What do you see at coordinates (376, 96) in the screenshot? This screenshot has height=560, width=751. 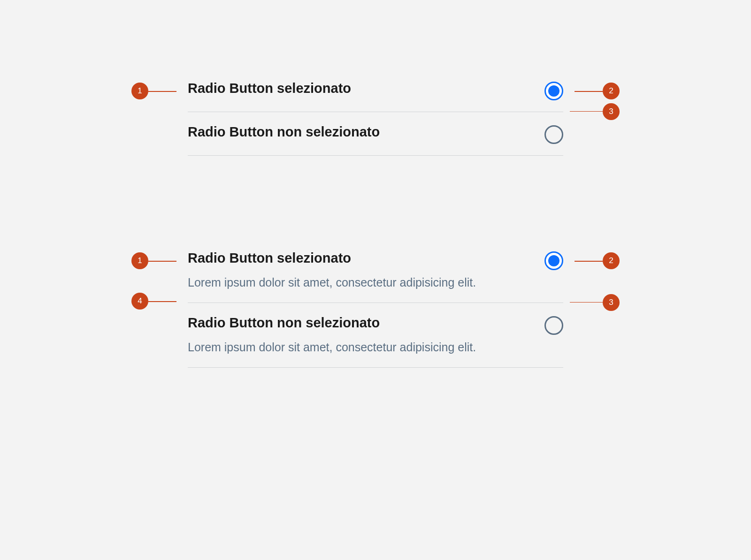 I see `radio-row-selected: Radio Button selezionato 1 2 3` at bounding box center [376, 96].